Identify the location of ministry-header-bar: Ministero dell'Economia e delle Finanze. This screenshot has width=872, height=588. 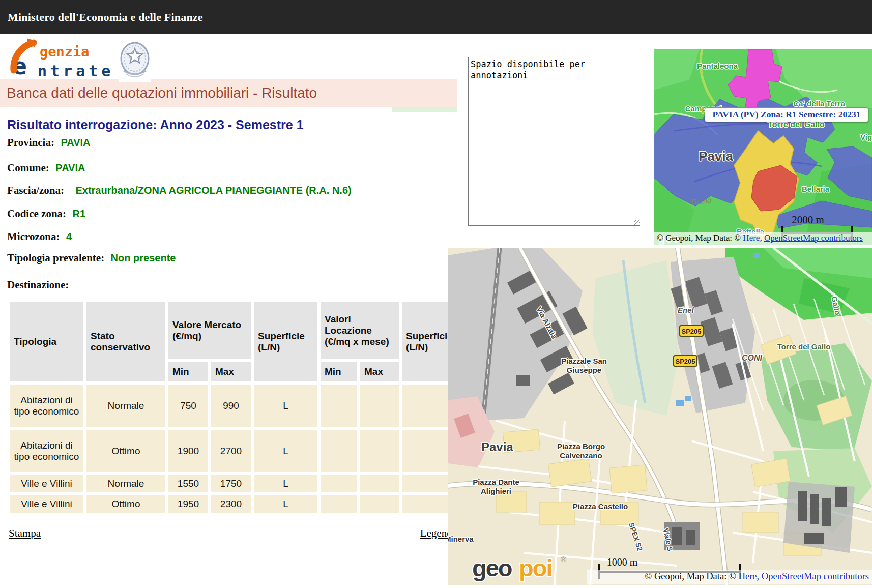
(436, 17).